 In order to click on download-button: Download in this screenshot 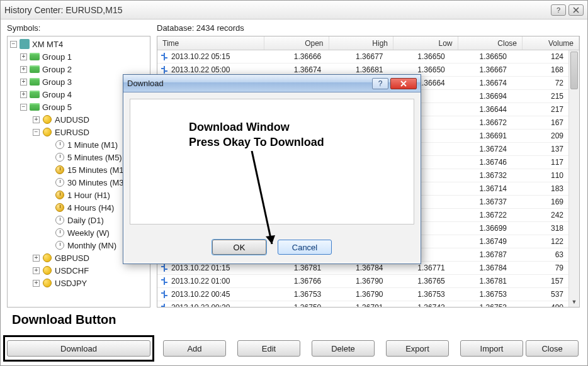, I will do `click(79, 348)`.